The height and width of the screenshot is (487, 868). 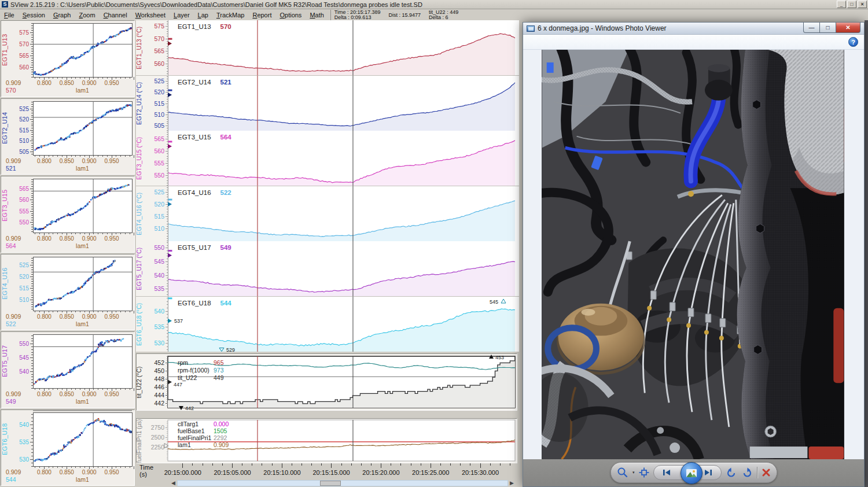 I want to click on rotate-ccw-icon, so click(x=731, y=473).